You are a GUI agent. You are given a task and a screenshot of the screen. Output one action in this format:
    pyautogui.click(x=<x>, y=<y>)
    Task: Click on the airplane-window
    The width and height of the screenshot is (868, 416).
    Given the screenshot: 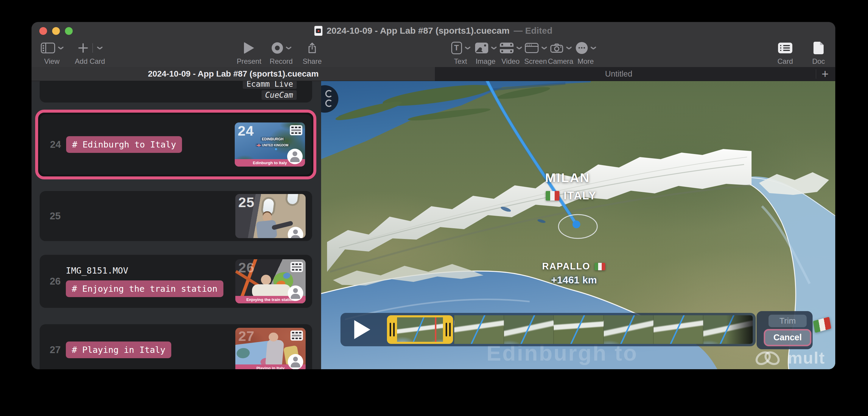 What is the action you would take?
    pyautogui.click(x=293, y=200)
    